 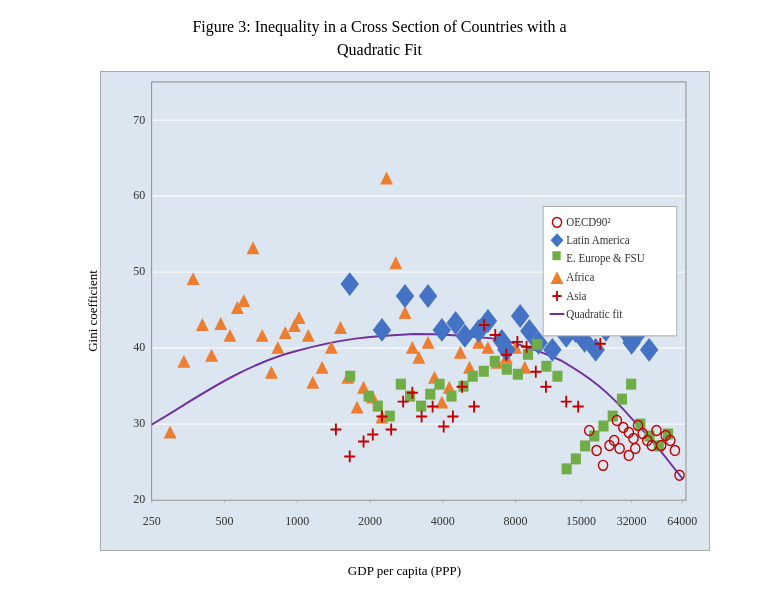 What do you see at coordinates (297, 522) in the screenshot?
I see `svg-text: 1000` at bounding box center [297, 522].